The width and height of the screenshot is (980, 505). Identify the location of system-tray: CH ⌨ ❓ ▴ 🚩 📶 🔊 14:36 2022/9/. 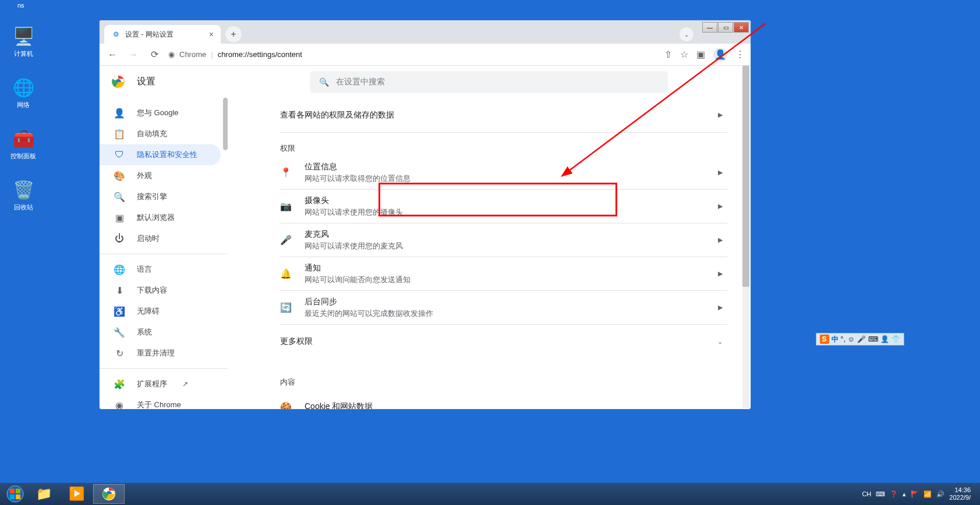
(919, 494).